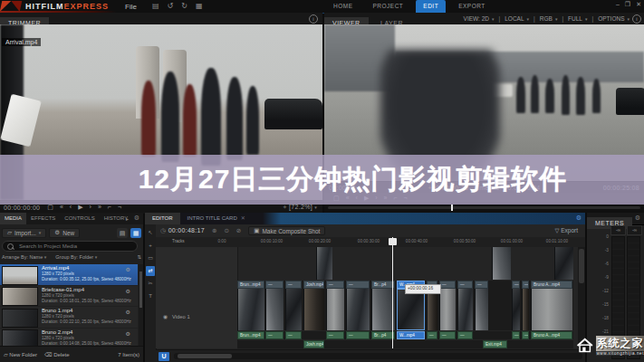 The width and height of the screenshot is (644, 362). I want to click on audio-clip: Brun...mp4, so click(251, 335).